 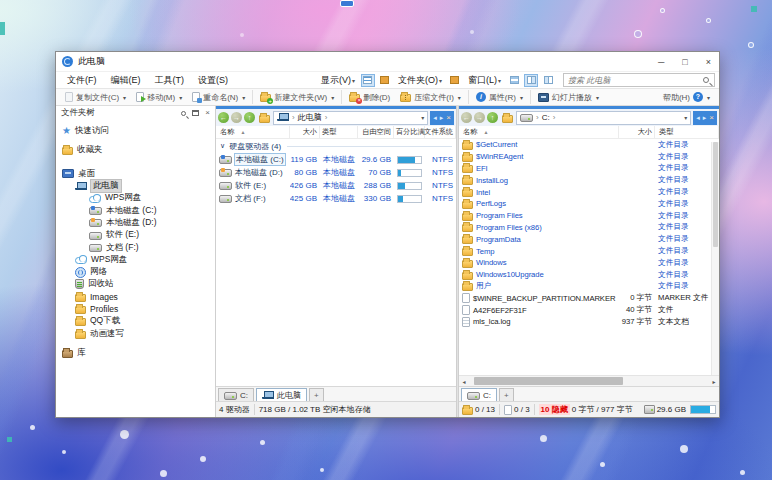 I want to click on pane-max-icon: ▸, so click(x=442, y=118).